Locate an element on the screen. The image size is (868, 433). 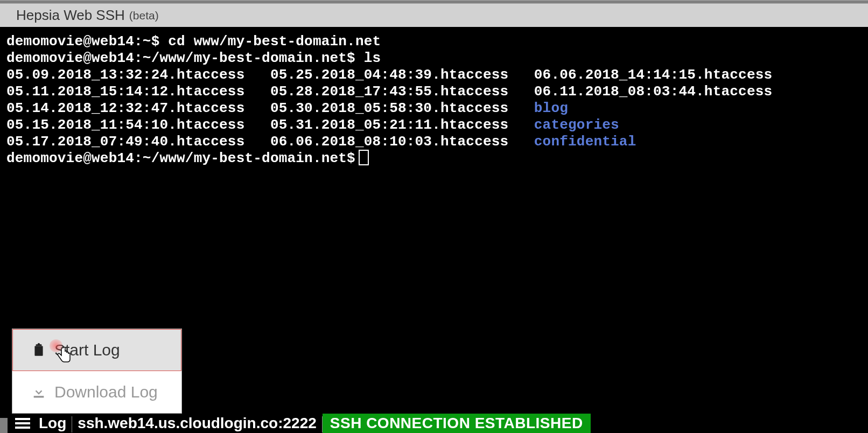
download-icon is located at coordinates (39, 392).